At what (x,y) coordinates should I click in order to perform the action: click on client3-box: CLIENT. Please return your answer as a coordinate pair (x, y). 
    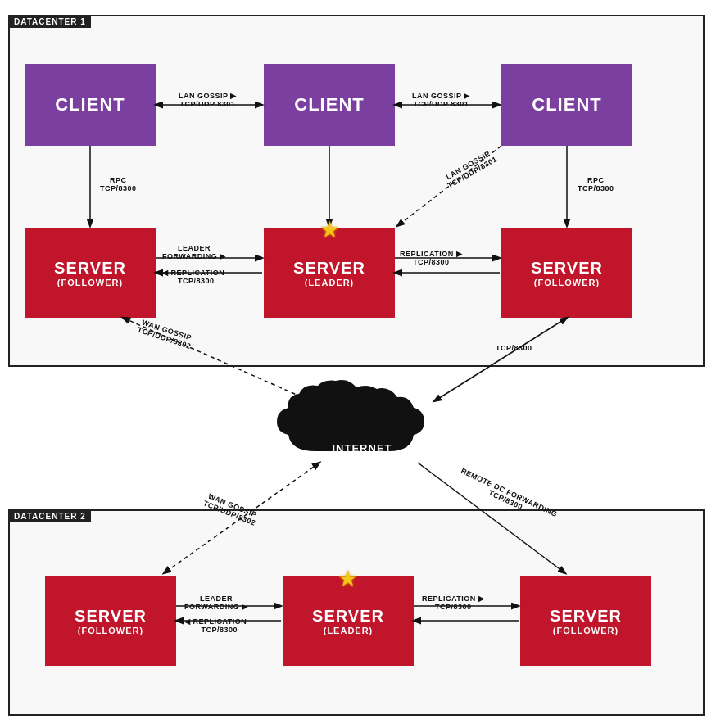
    Looking at the image, I should click on (567, 105).